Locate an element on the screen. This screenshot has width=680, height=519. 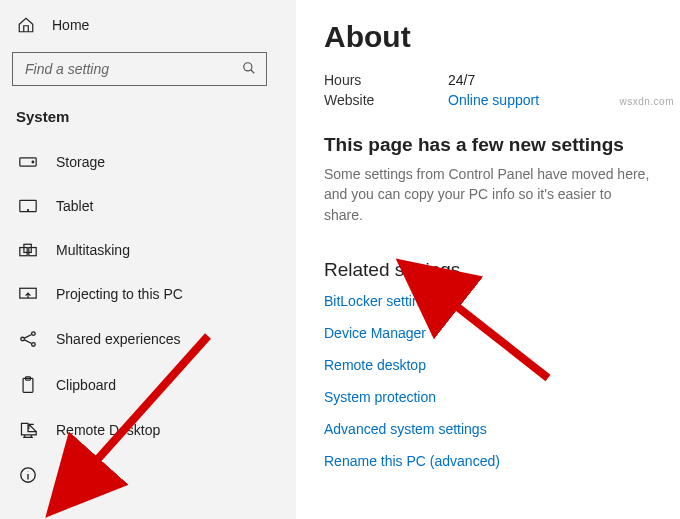
sidebar-item-multitasking: Multitasking is located at coordinates (148, 250).